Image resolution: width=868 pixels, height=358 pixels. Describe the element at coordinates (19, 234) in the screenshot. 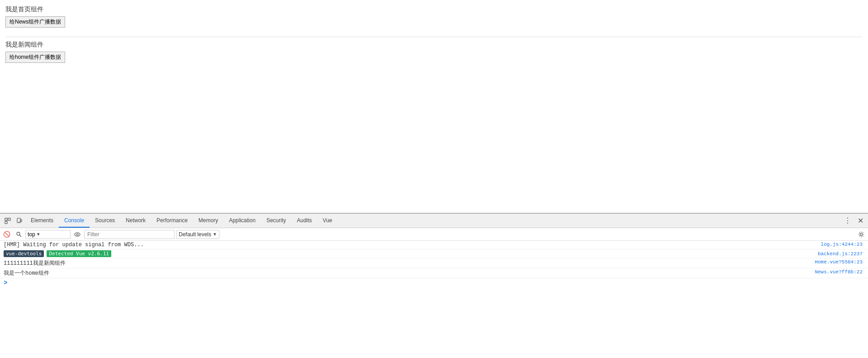

I see `console-filter-button` at that location.